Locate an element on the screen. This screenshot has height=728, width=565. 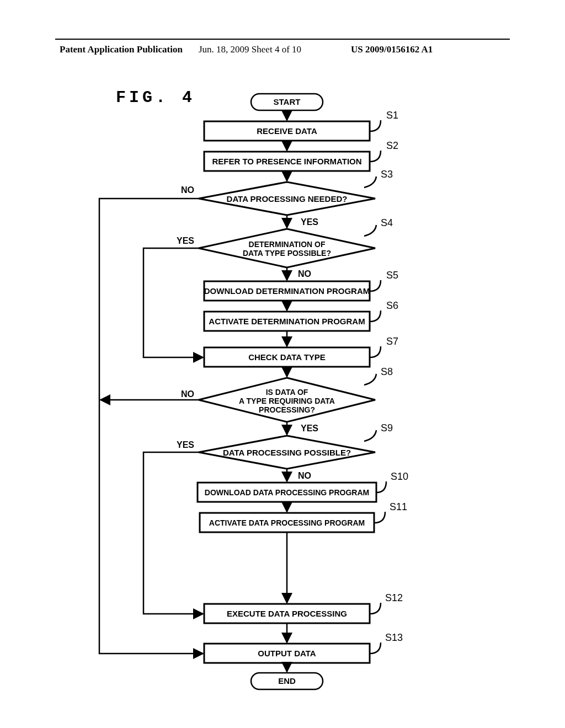
svg-text: REFER TO PRESENCE INFORMATION is located at coordinates (287, 161).